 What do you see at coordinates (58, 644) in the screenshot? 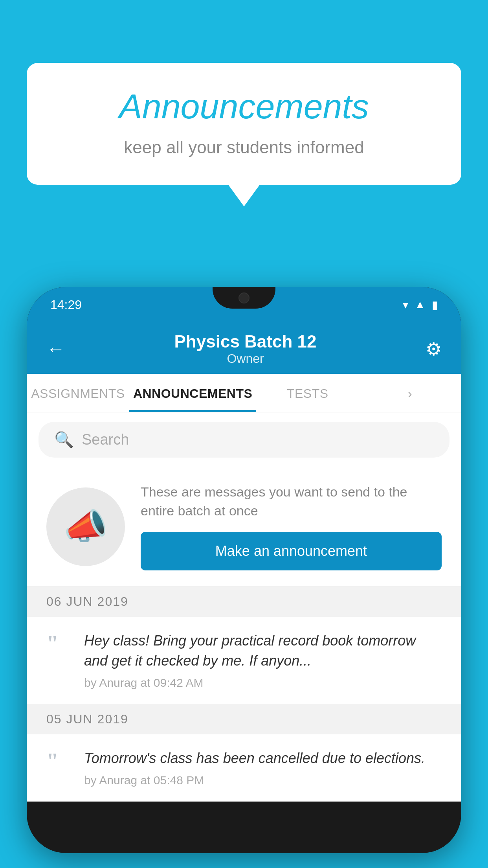
I see `quote-icon-1: "` at bounding box center [58, 644].